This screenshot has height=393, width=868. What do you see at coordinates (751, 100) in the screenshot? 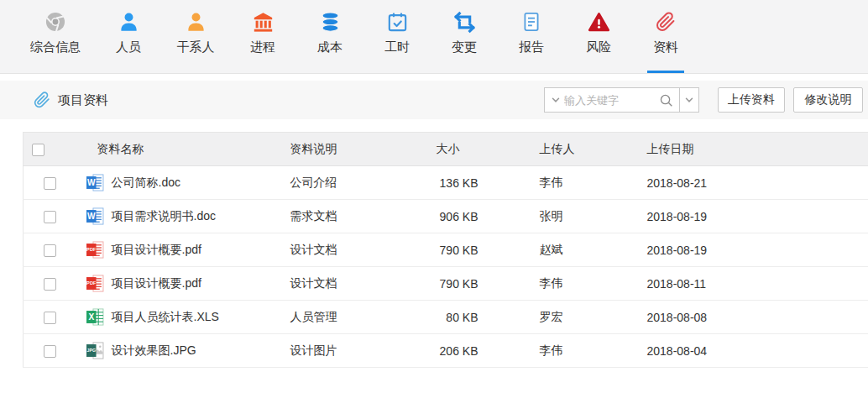
I see `upload-file-button: 上传资料` at bounding box center [751, 100].